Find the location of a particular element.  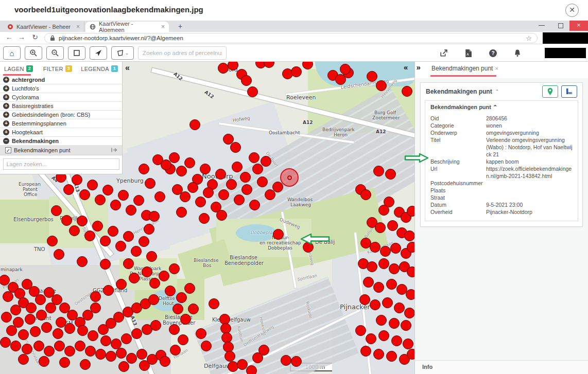

tab-bekendmakingen-punt: Bekendmakingen punt× is located at coordinates (465, 68).